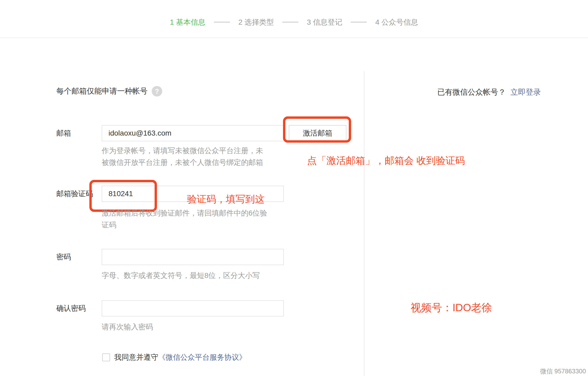 This screenshot has width=588, height=376. I want to click on confirm-password-helper: 请再次输入密码, so click(127, 327).